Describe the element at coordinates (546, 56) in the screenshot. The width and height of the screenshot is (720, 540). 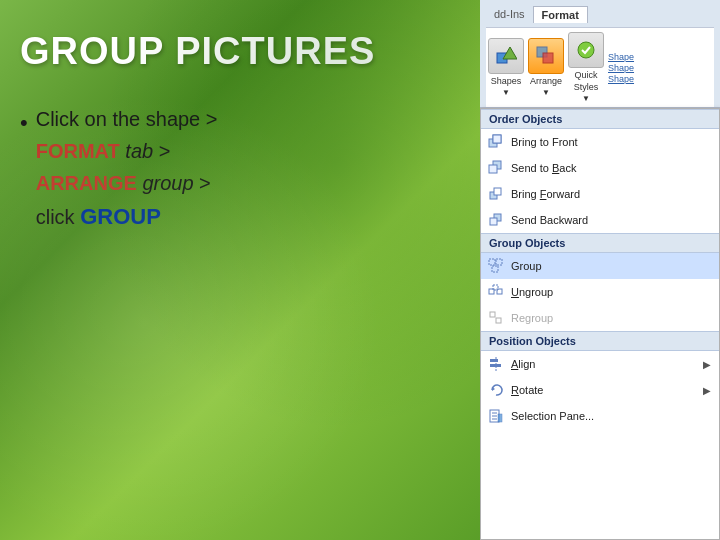
I see `arrange-icon` at that location.